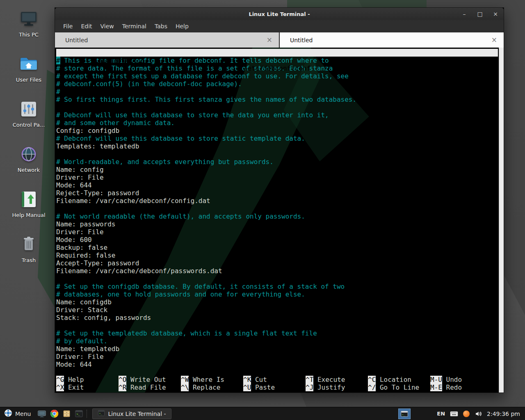 The width and height of the screenshot is (525, 420). What do you see at coordinates (277, 92) in the screenshot?
I see `buffer-line: #` at bounding box center [277, 92].